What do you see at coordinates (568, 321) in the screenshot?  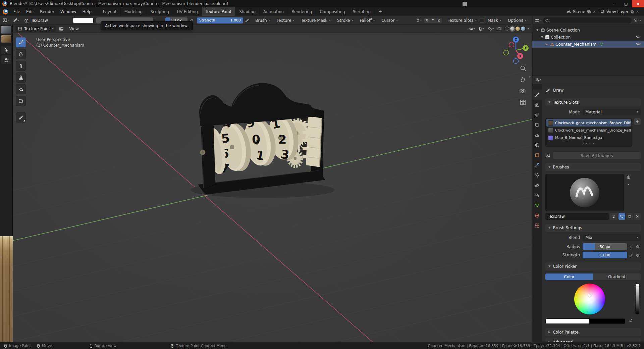 I see `foreground-color-swatch` at bounding box center [568, 321].